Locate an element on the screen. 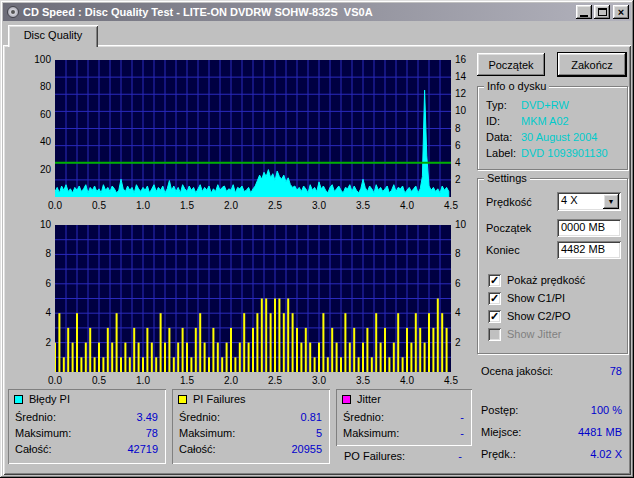 The height and width of the screenshot is (478, 634). speed-select: 4 X ▼ is located at coordinates (589, 202).